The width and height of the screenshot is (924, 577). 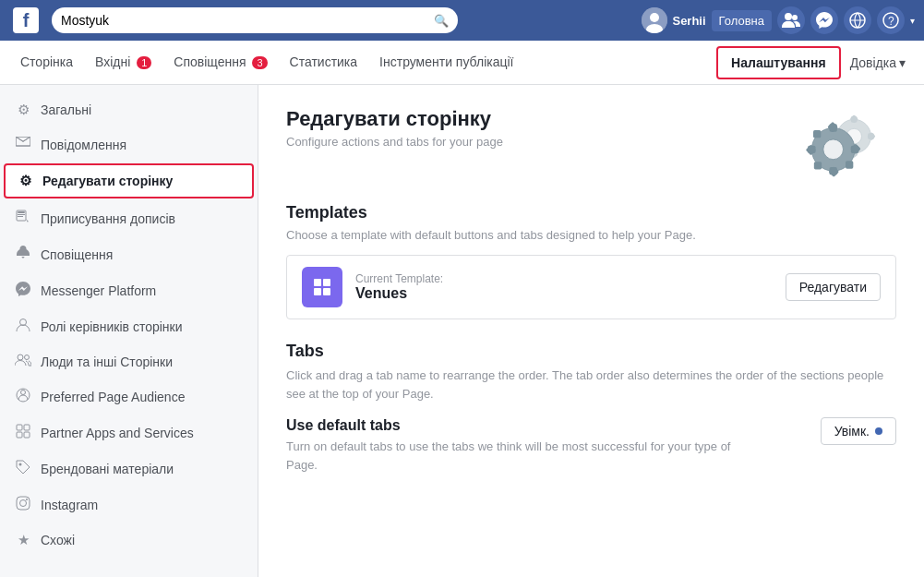 What do you see at coordinates (129, 144) in the screenshot?
I see `sidebar-item-messages: Повідомлення` at bounding box center [129, 144].